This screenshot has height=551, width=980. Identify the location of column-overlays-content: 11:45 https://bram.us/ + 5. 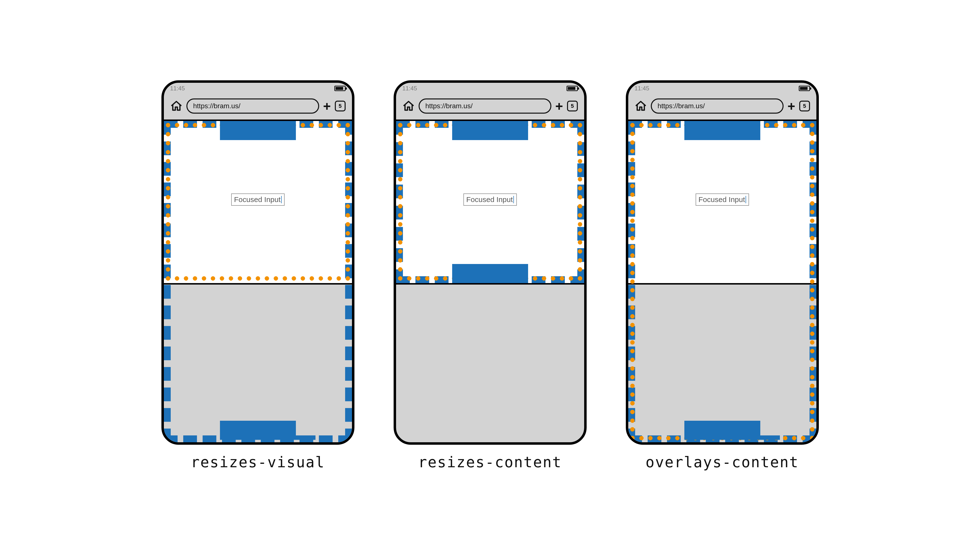
(722, 275).